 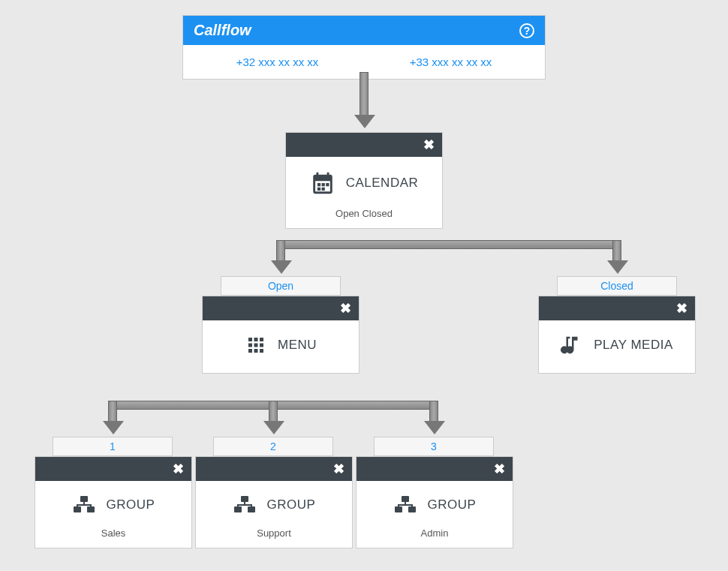 What do you see at coordinates (113, 446) in the screenshot?
I see `branch-label-1: 1` at bounding box center [113, 446].